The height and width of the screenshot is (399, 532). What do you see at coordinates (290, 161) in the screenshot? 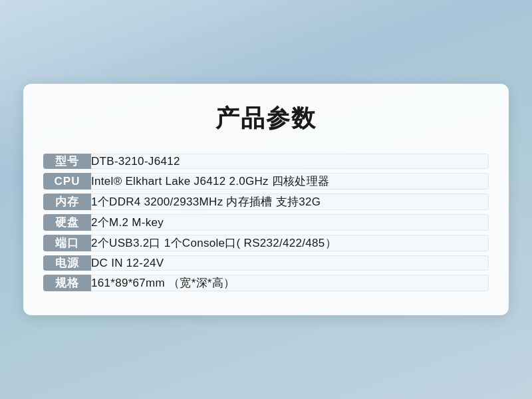
I see `spec-value: DTB-3210-J6412` at bounding box center [290, 161].